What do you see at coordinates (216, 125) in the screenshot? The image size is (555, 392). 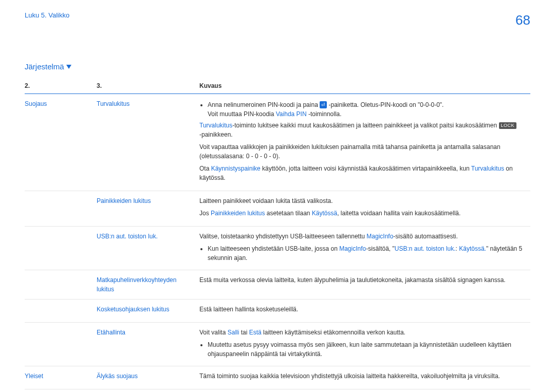 I see `link-turvalukitus: Turvalukitus` at bounding box center [216, 125].